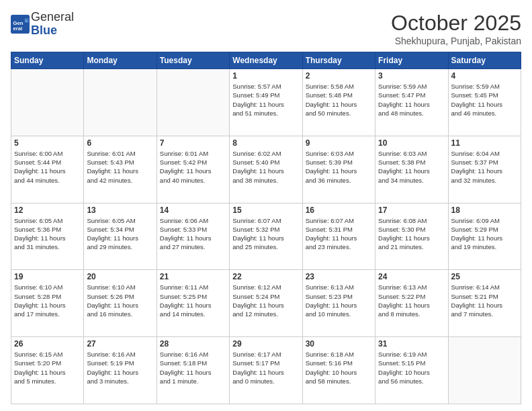 Image resolution: width=532 pixels, height=411 pixels. What do you see at coordinates (485, 99) in the screenshot?
I see `day-info: Sunrise: 5:59 AM Sunset: 5:45 PM Dayligh…` at bounding box center [485, 99].